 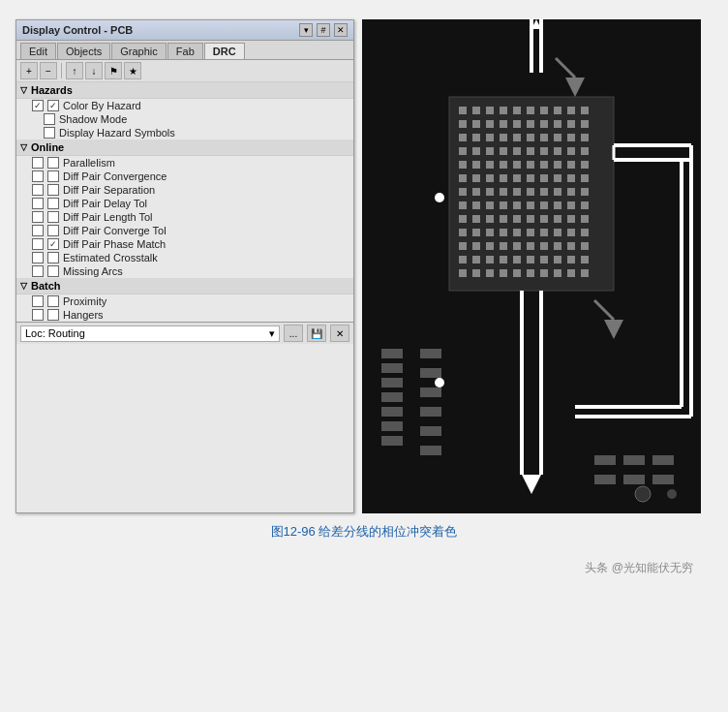 What do you see at coordinates (23, 286) in the screenshot?
I see `batch-arrow: ▽` at bounding box center [23, 286].